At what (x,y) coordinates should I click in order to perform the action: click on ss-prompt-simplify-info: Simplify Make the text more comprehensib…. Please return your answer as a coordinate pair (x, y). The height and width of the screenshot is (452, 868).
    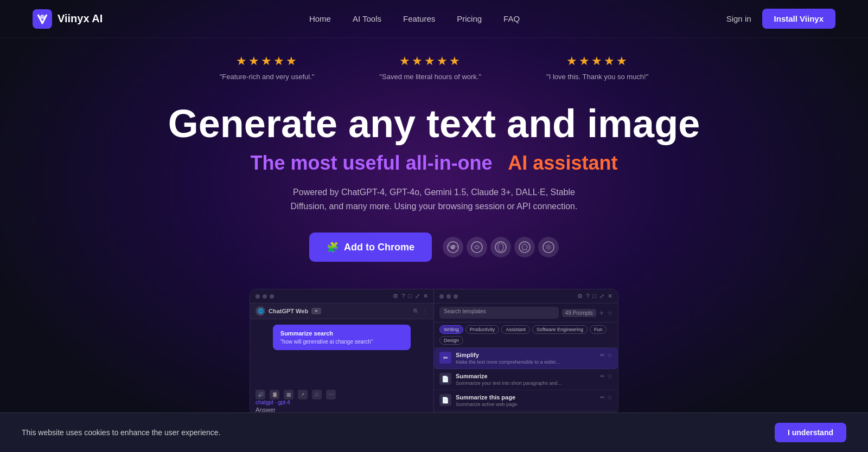
    Looking at the image, I should click on (526, 358).